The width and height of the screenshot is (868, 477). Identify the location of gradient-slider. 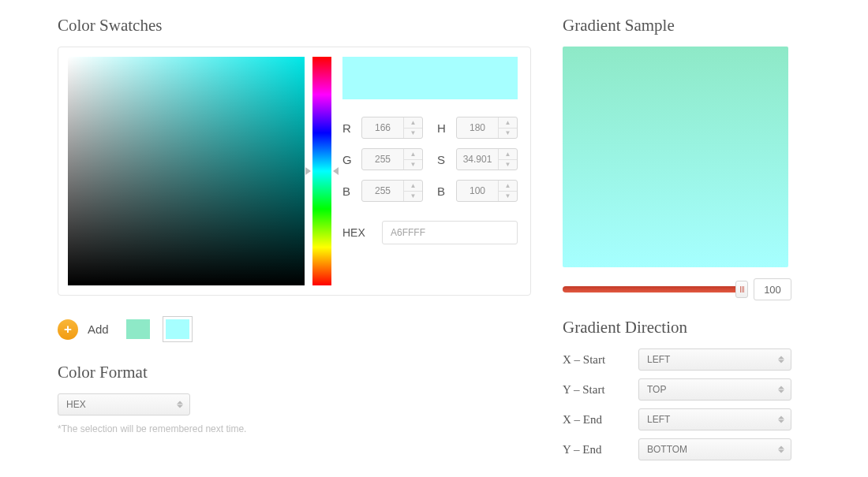
(653, 289).